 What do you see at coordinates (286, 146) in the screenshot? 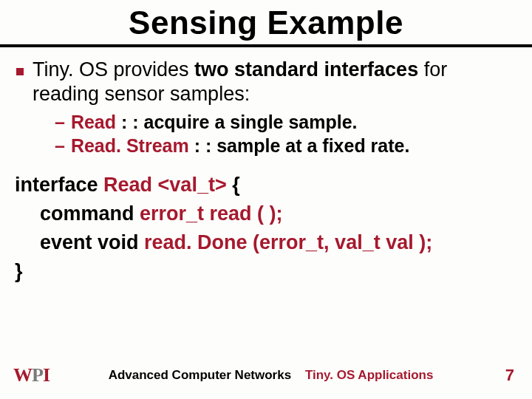
I see `sub-item-readstream: – Read. Stream : : sample at a fixed rat…` at bounding box center [286, 146].